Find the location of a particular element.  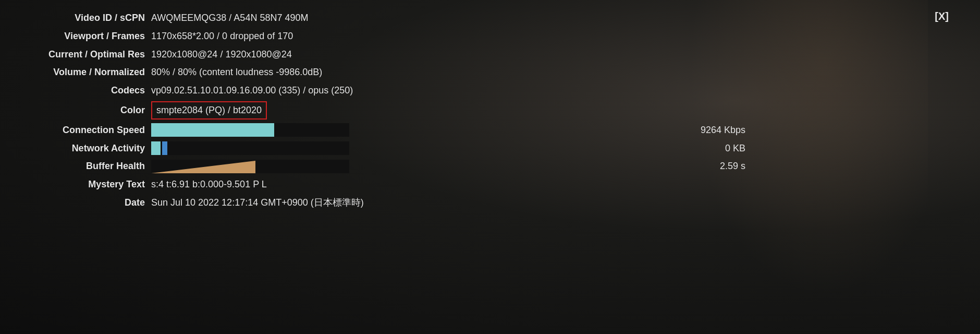

row-viewport-frames: Viewport / Frames 1170x658*2.00 / 0 drop… is located at coordinates (266, 37).